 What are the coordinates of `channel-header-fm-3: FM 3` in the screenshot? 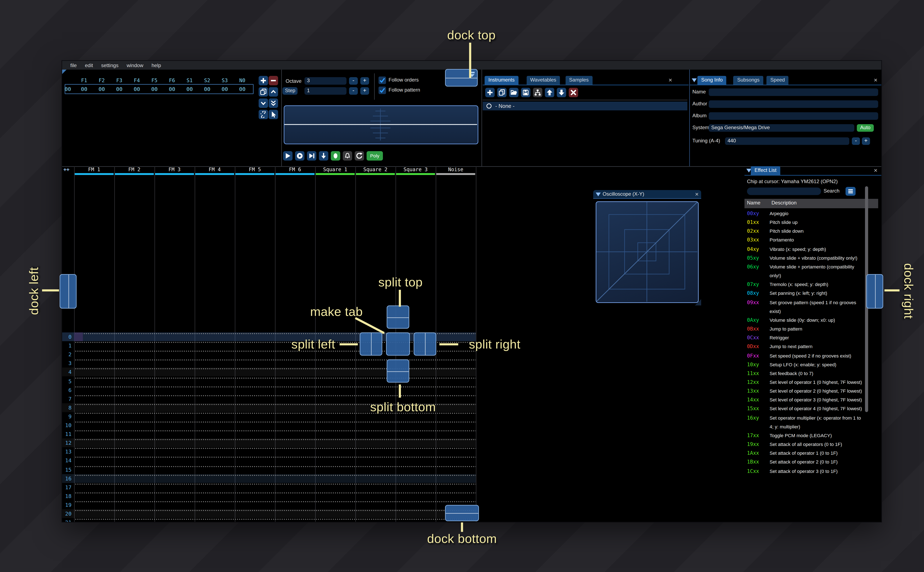 It's located at (175, 169).